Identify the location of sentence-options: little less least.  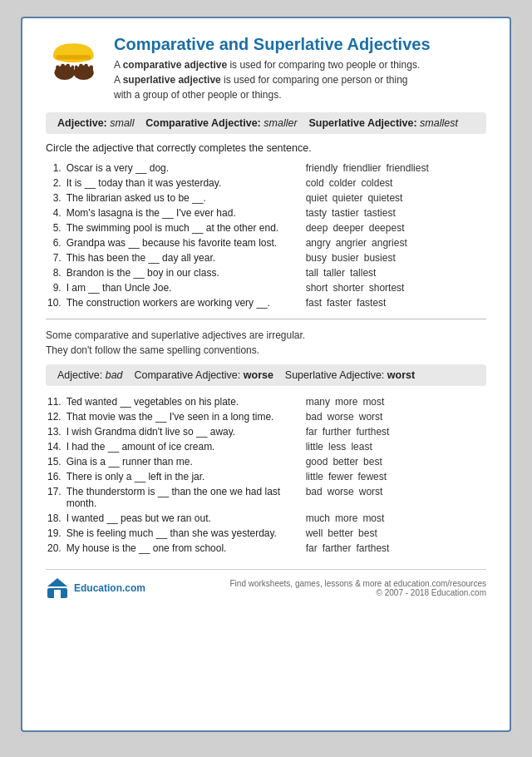
(392, 447).